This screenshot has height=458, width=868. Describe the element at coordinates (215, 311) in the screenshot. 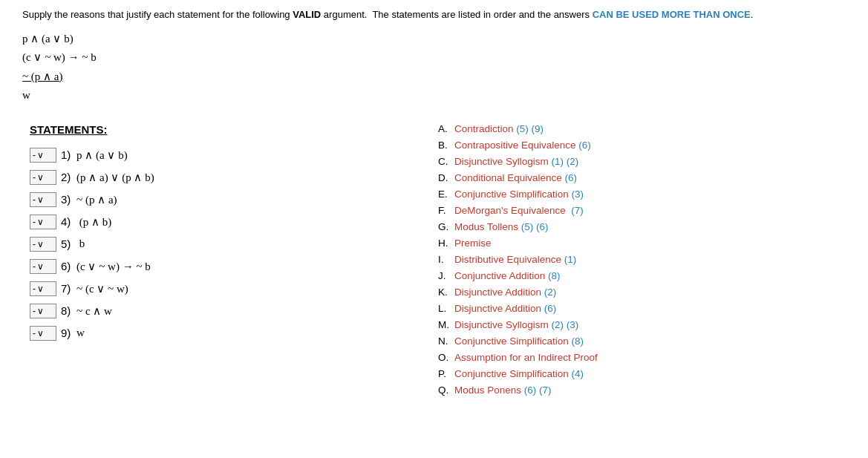

I see `statement-row-8: - ∨ 8) ~ c ∧ w` at that location.